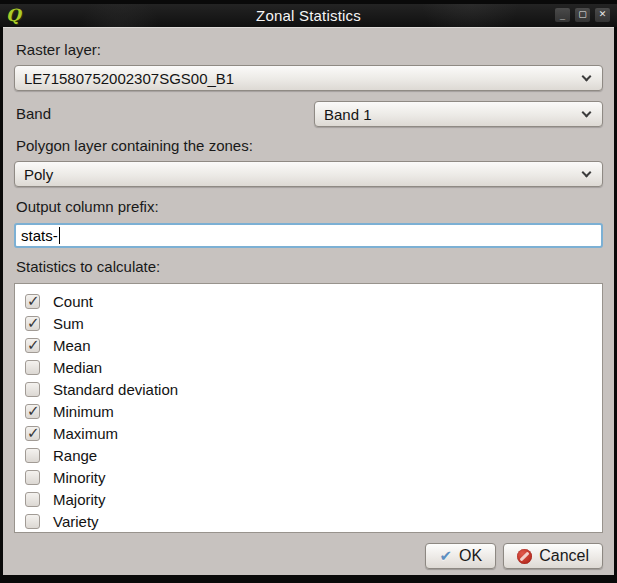 The height and width of the screenshot is (583, 617). Describe the element at coordinates (458, 114) in the screenshot. I see `band-select: Band 1` at that location.